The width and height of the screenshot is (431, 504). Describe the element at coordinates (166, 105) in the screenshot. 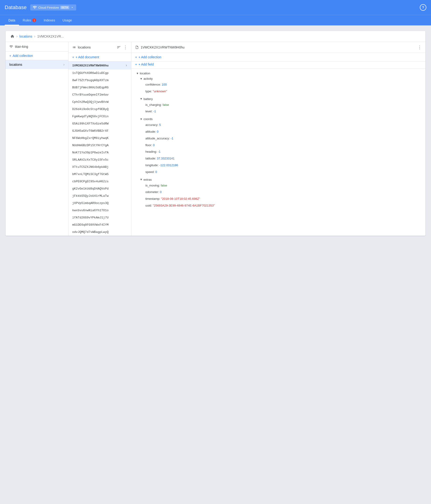

I see `is-charging-value: false` at that location.